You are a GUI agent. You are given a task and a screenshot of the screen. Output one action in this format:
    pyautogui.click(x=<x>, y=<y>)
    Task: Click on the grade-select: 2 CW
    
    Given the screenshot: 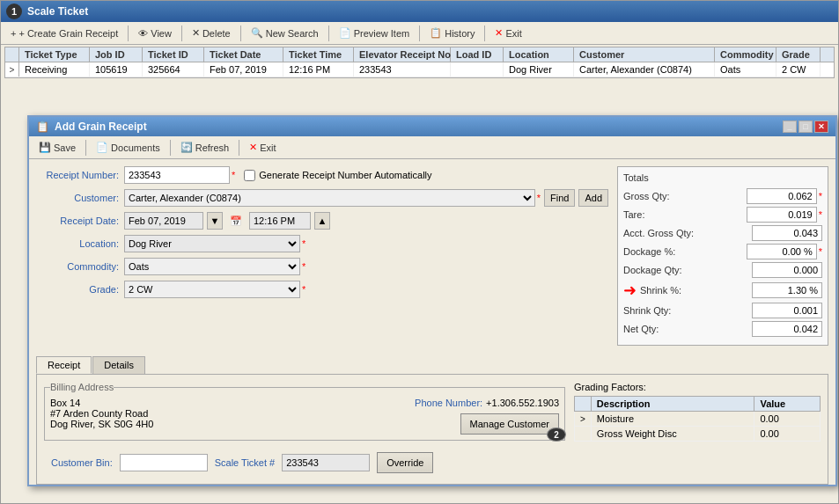 What is the action you would take?
    pyautogui.click(x=212, y=289)
    